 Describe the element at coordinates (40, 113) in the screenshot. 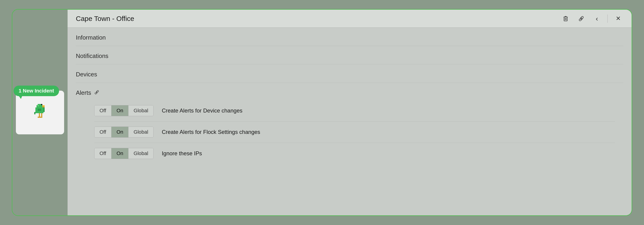

I see `bird-illustration` at that location.